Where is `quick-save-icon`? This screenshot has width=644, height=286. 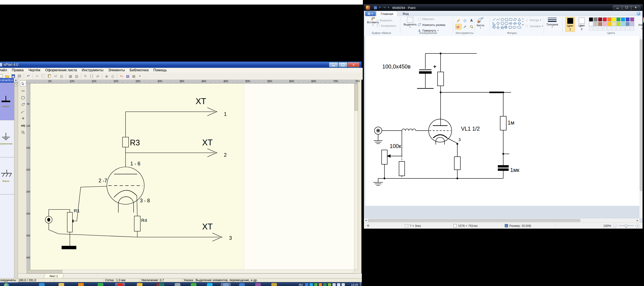
quick-save-icon is located at coordinates (376, 7).